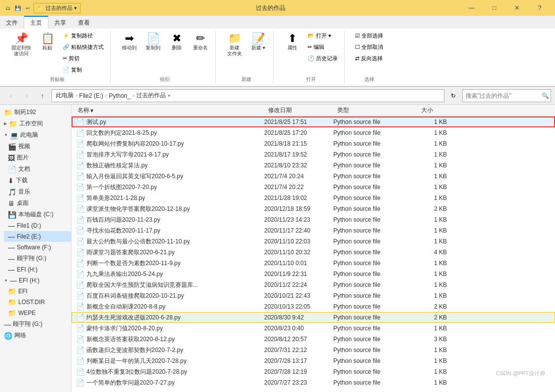  What do you see at coordinates (175, 220) in the screenshot?
I see `file-name: 百钱百鸡问题2020-11-23.py` at bounding box center [175, 220].